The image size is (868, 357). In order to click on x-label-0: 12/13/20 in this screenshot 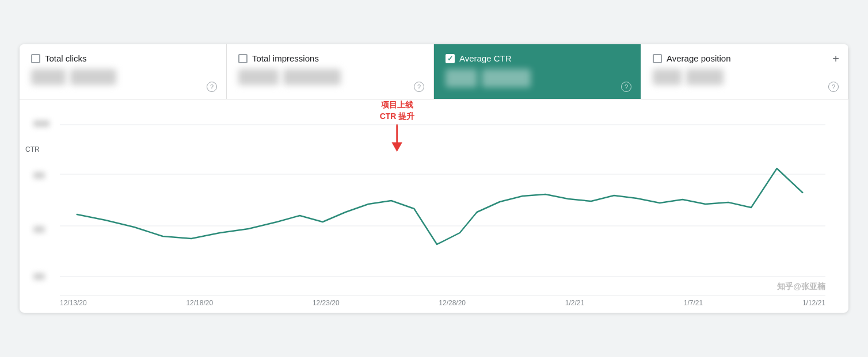, I will do `click(74, 303)`.